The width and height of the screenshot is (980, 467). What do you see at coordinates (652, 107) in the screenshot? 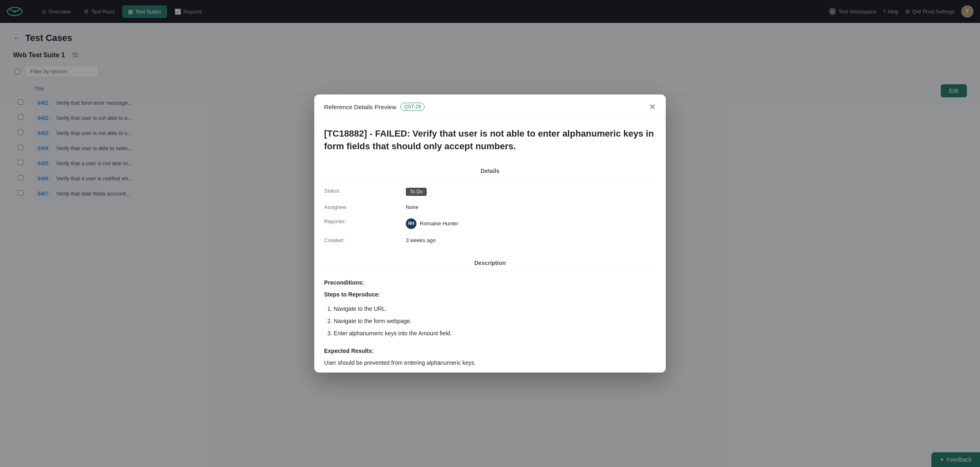
I see `modal-close-button: ✕` at bounding box center [652, 107].